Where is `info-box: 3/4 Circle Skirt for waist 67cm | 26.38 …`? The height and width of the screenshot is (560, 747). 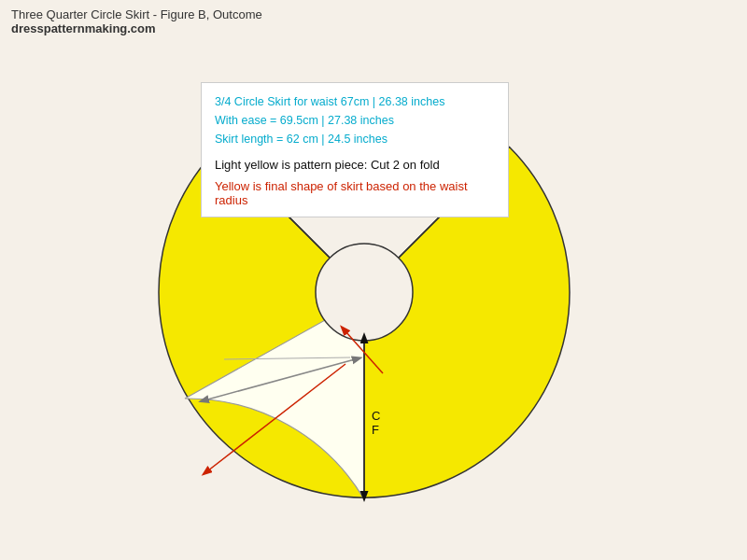 info-box: 3/4 Circle Skirt for waist 67cm | 26.38 … is located at coordinates (355, 149).